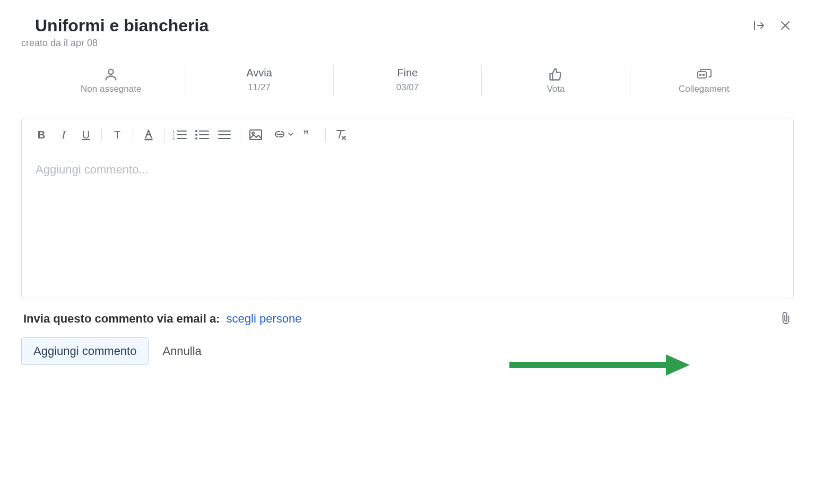 This screenshot has width=815, height=504. I want to click on remove-format-button, so click(341, 135).